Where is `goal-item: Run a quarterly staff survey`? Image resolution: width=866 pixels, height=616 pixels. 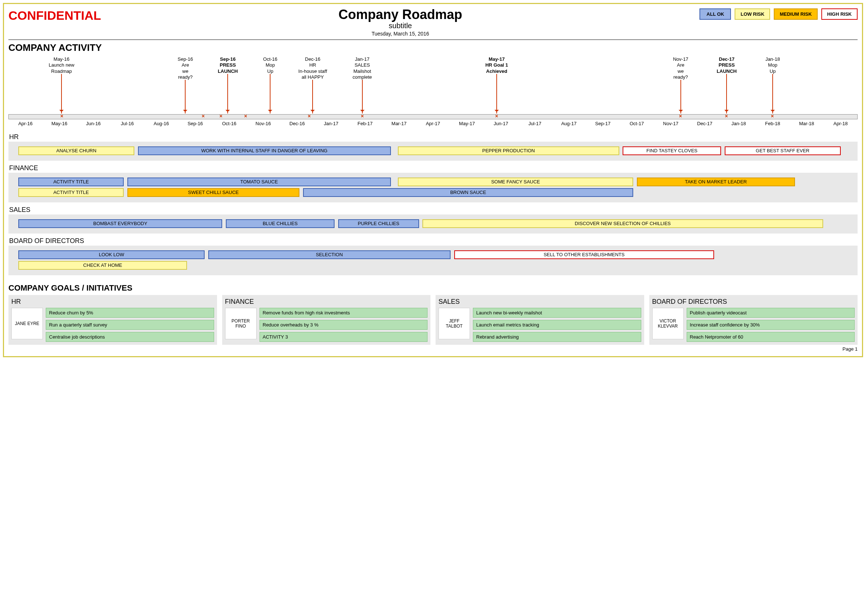 goal-item: Run a quarterly staff survey is located at coordinates (130, 325).